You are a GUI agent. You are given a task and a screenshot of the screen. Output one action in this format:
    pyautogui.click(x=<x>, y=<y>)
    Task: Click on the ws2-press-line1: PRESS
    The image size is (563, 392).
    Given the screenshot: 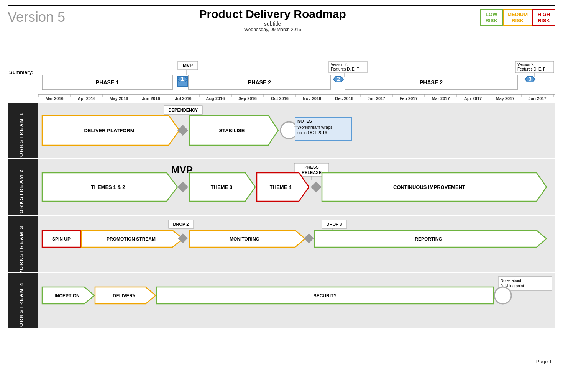 What is the action you would take?
    pyautogui.click(x=311, y=167)
    